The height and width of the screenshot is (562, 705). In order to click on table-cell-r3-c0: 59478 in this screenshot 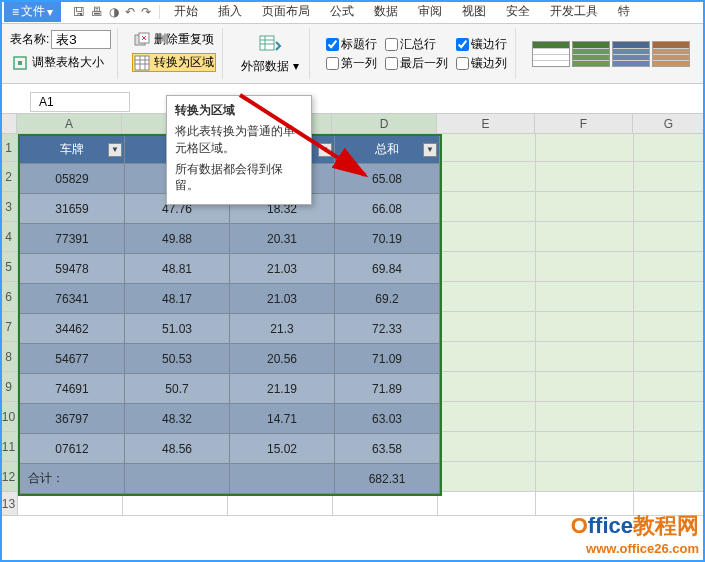, I will do `click(72, 269)`.